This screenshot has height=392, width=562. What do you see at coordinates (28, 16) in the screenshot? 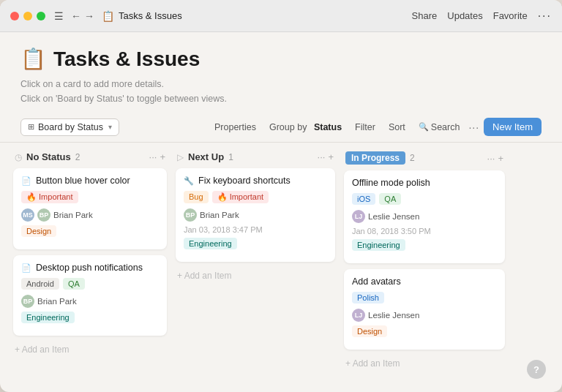
I see `minimize-button` at bounding box center [28, 16].